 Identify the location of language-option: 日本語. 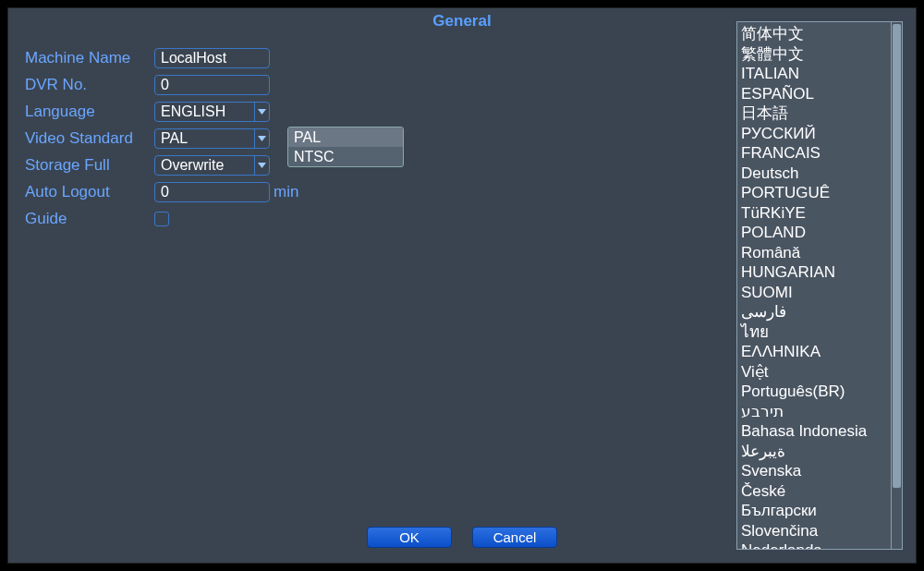
(816, 114).